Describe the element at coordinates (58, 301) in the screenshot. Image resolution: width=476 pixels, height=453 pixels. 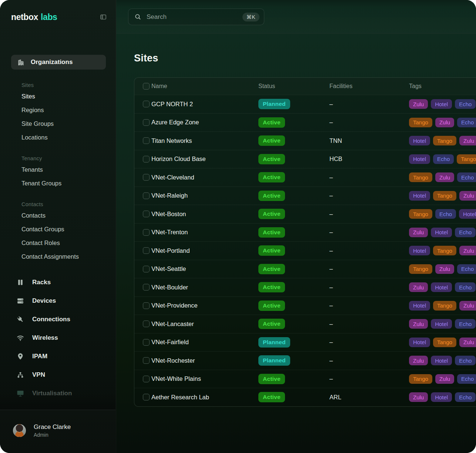
I see `sidebar-item-devices: Devices` at that location.